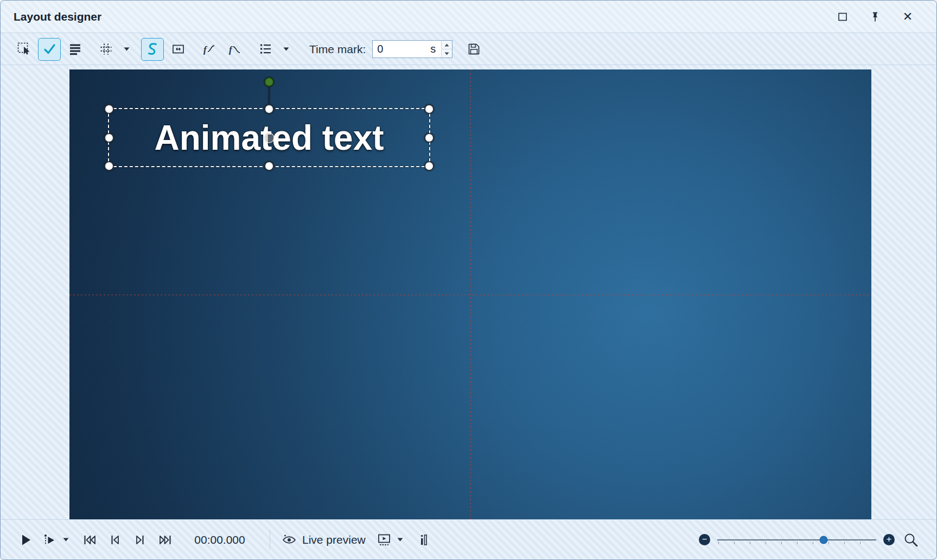  I want to click on time-mark-up-button, so click(447, 44).